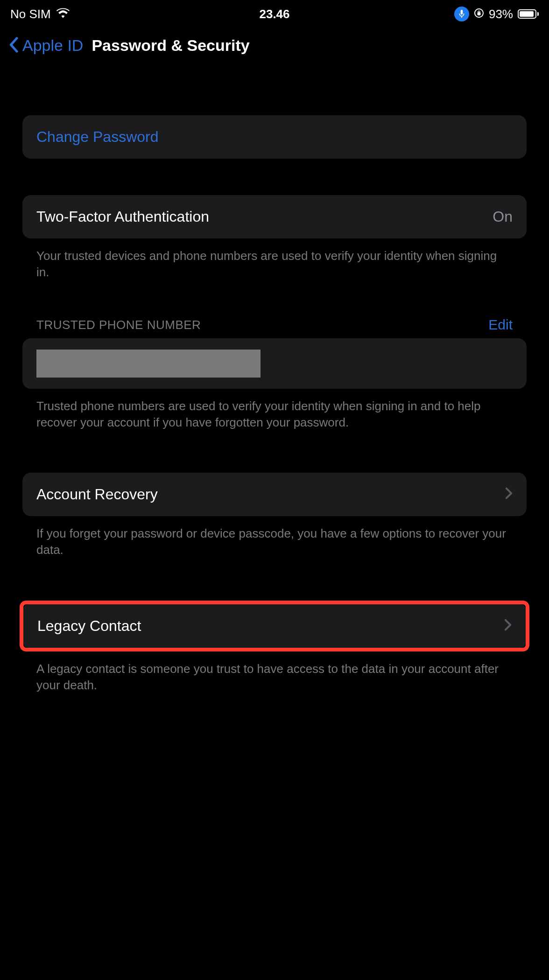 Image resolution: width=549 pixels, height=980 pixels. I want to click on trusted-phone-header: TRUSTED PHONE NUMBER Edit, so click(274, 328).